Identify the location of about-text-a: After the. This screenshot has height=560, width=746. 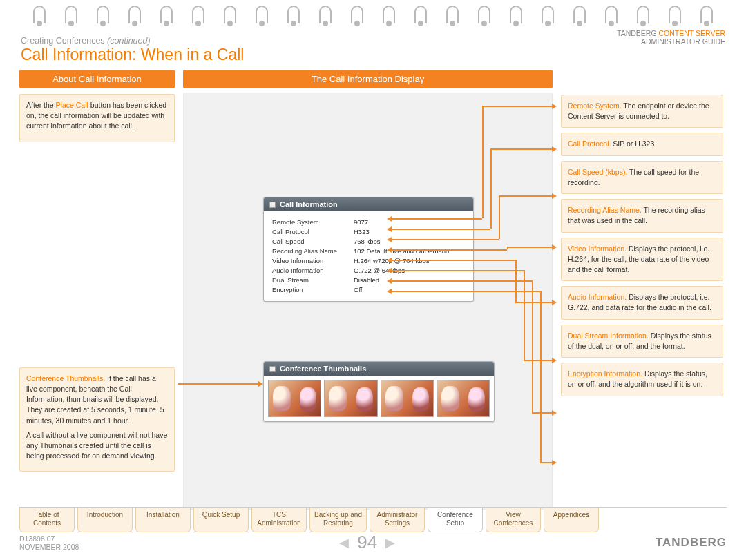
(41, 105).